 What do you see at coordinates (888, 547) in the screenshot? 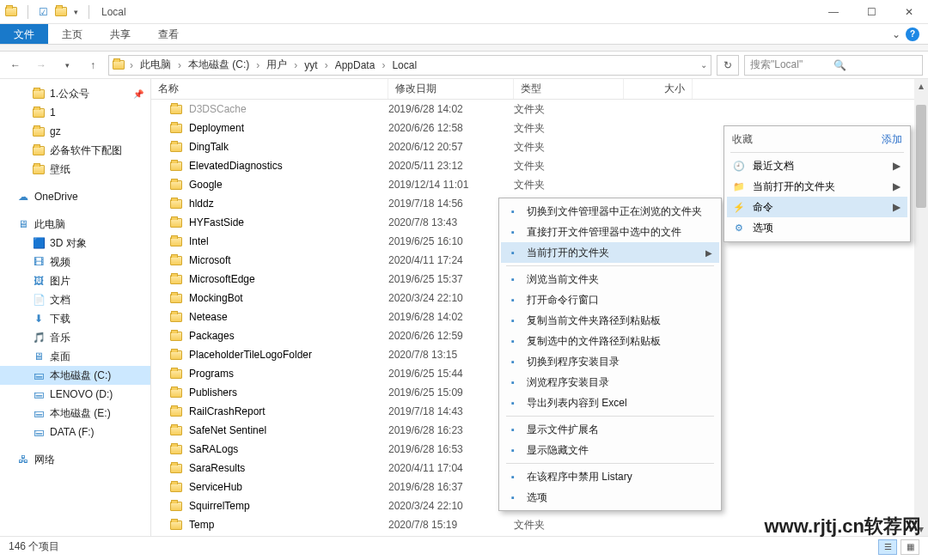
I see `view-details-button: ☰` at bounding box center [888, 547].